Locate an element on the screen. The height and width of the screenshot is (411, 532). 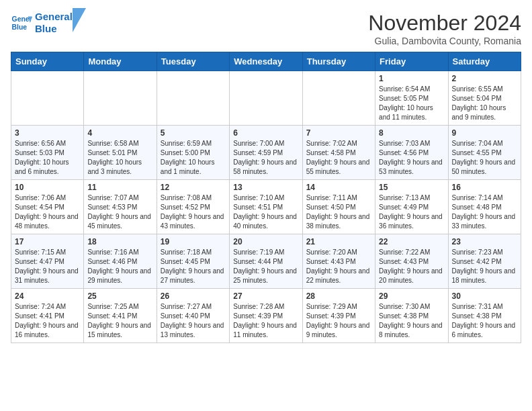
calendar-cell: 23Sunrise: 7:23 AMSunset: 4:42 PMDayligh… is located at coordinates (484, 262).